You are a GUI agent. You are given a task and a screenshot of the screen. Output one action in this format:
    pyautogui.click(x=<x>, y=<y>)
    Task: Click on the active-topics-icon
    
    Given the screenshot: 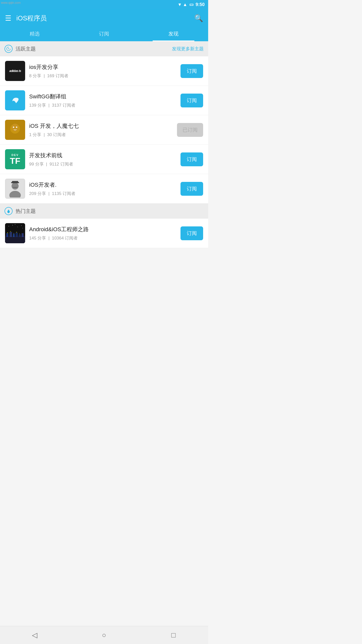 What is the action you would take?
    pyautogui.click(x=9, y=49)
    